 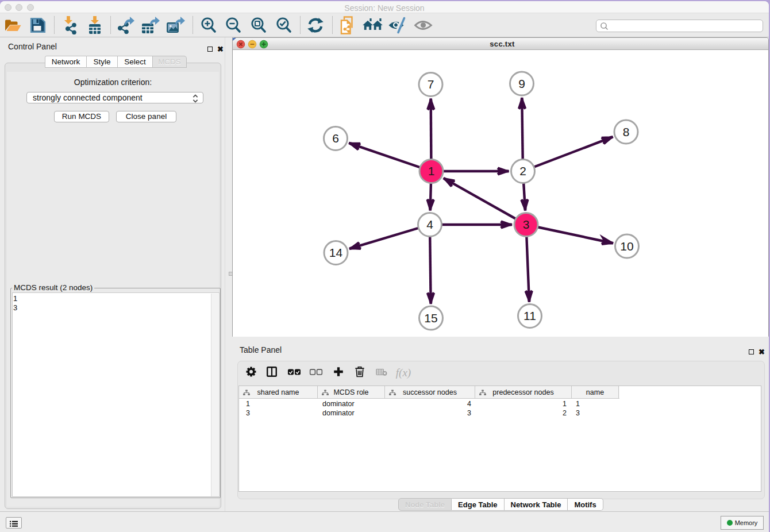 What do you see at coordinates (336, 253) in the screenshot?
I see `svg-text: 14` at bounding box center [336, 253].